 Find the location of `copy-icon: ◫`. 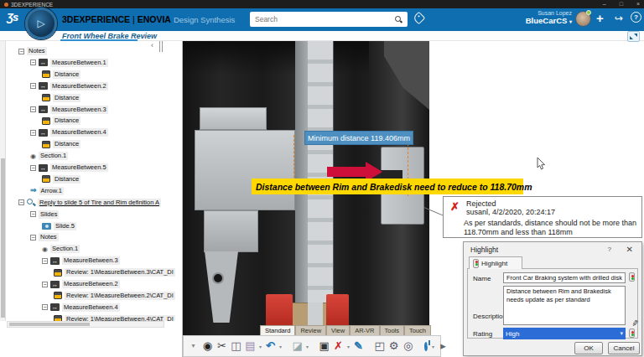

copy-icon: ◫ is located at coordinates (236, 346).